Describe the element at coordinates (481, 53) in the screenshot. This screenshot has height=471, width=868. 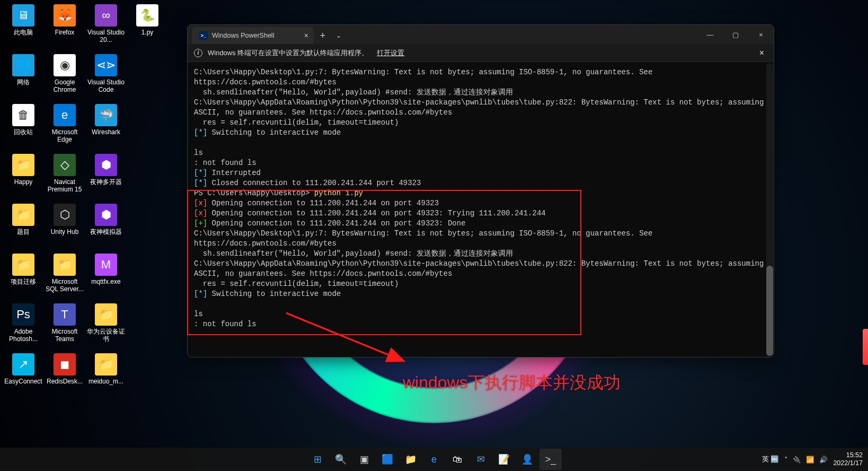
I see `info-bar: i Windows 终端可在设置中设置为默认终端应用程序。 打开设置 ×` at that location.